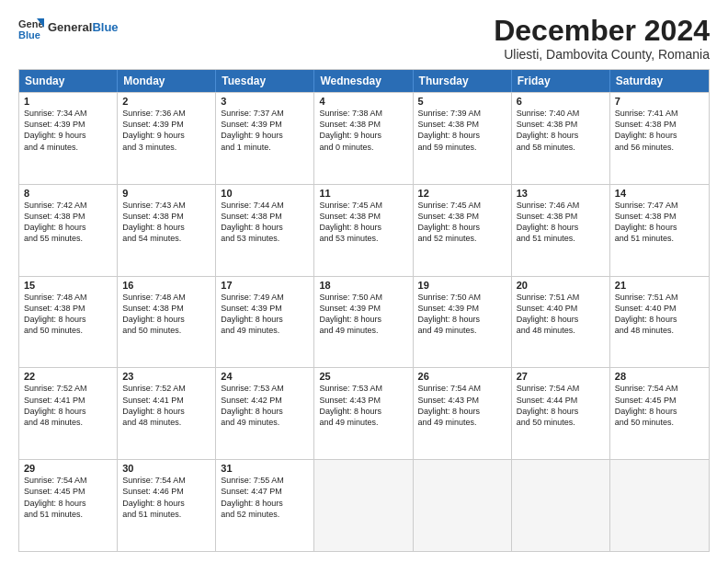 The image size is (728, 563). Describe the element at coordinates (561, 285) in the screenshot. I see `day-number-20: 20` at that location.